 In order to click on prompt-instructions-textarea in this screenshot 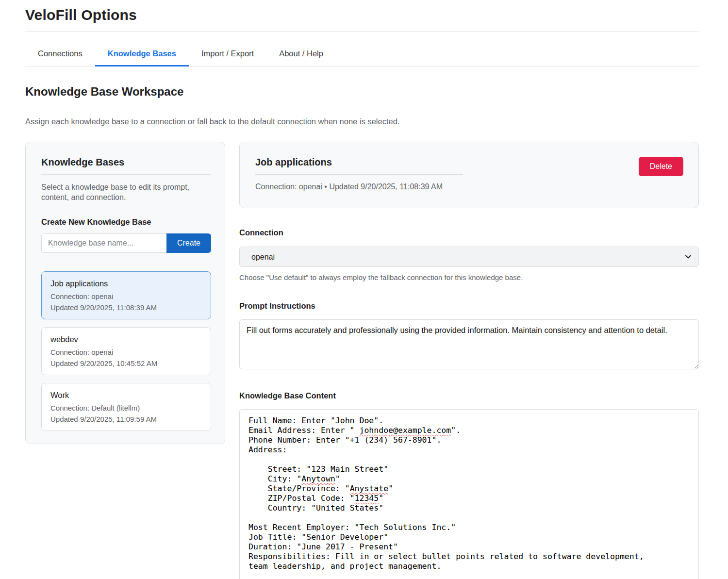, I will do `click(469, 345)`.